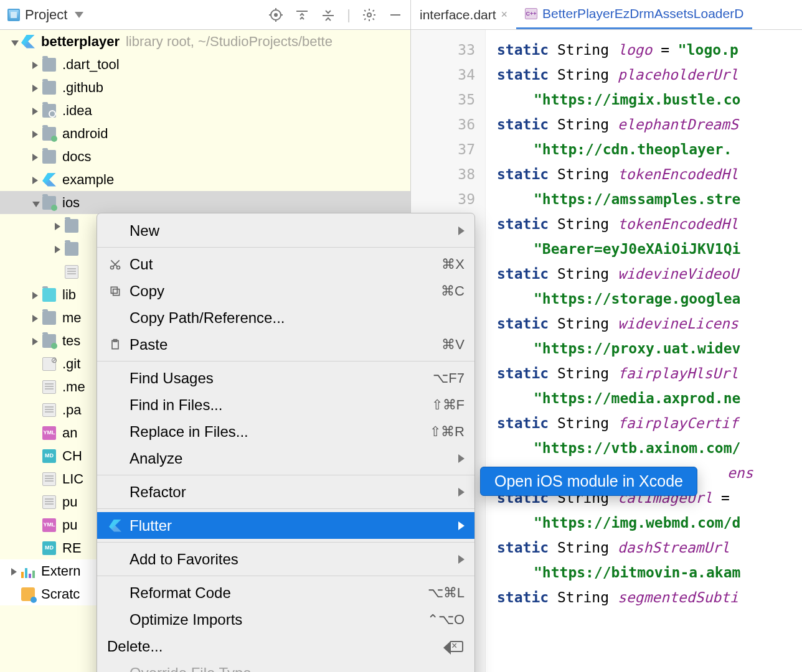 The width and height of the screenshot is (802, 672). What do you see at coordinates (286, 230) in the screenshot?
I see `menu-item: New` at bounding box center [286, 230].